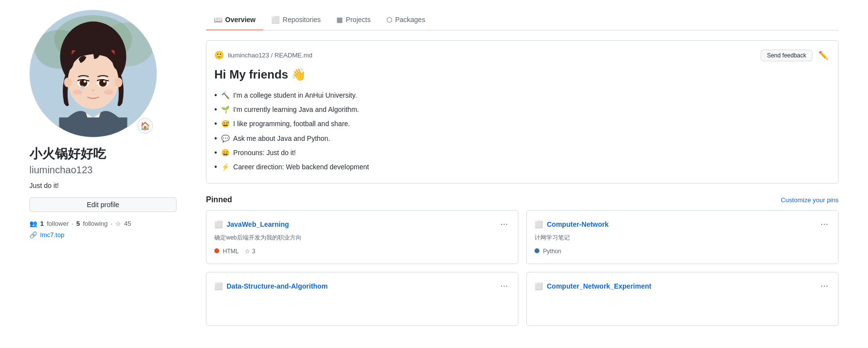  Describe the element at coordinates (93, 74) in the screenshot. I see `avatar` at that location.